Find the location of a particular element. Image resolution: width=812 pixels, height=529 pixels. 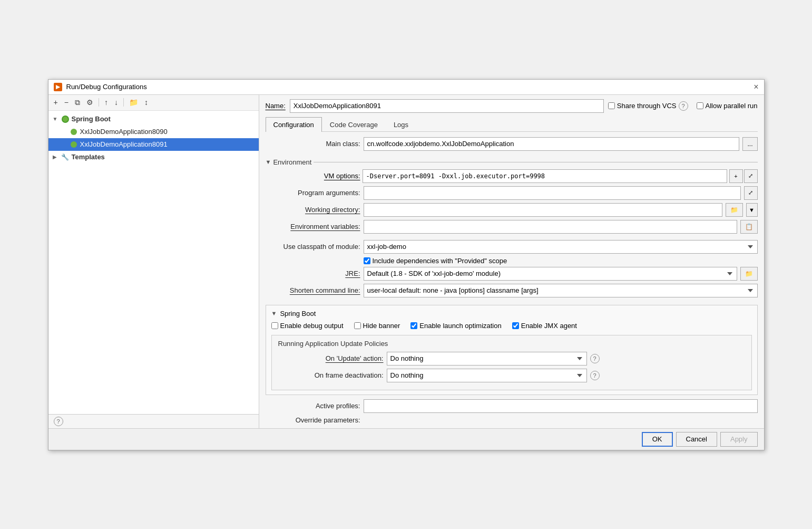

folder-button: 📁 is located at coordinates (134, 102).